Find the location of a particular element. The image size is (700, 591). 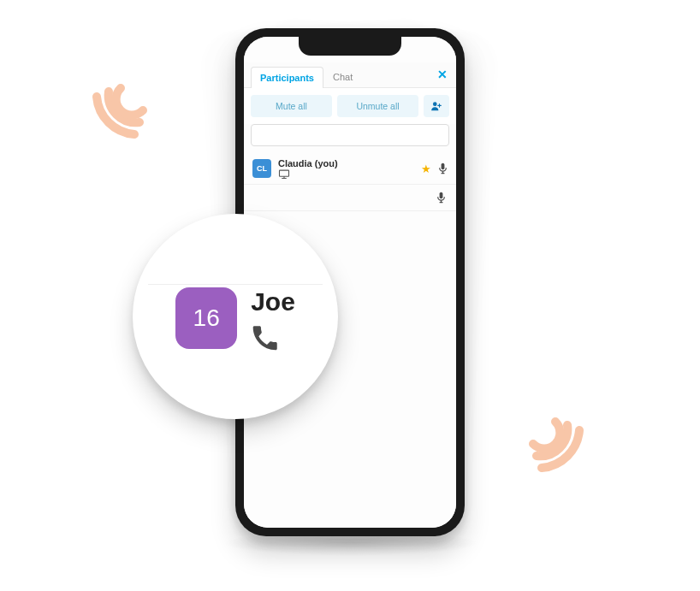

participant-zoom-callout: 16 Joe is located at coordinates (235, 316).